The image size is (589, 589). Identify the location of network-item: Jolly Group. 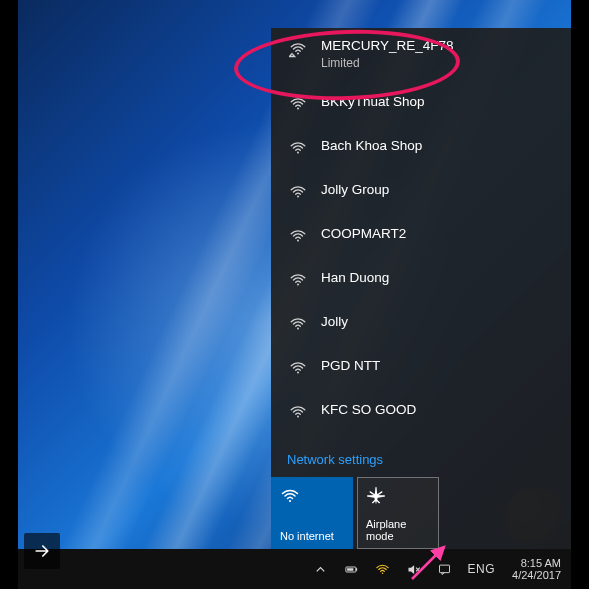
(421, 191).